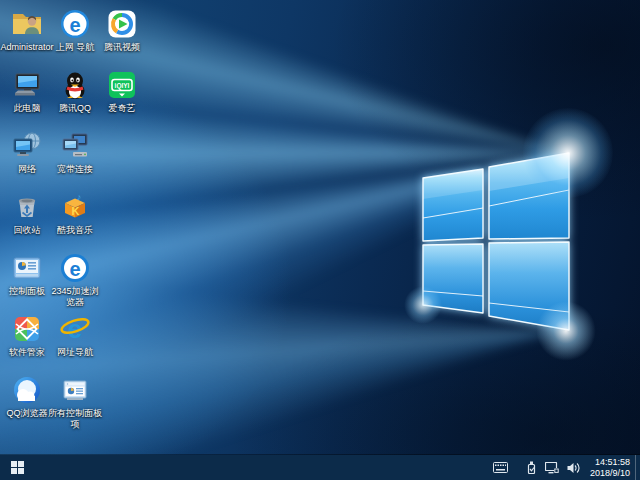  Describe the element at coordinates (610, 474) in the screenshot. I see `clock-date: 2018/9/10` at that location.